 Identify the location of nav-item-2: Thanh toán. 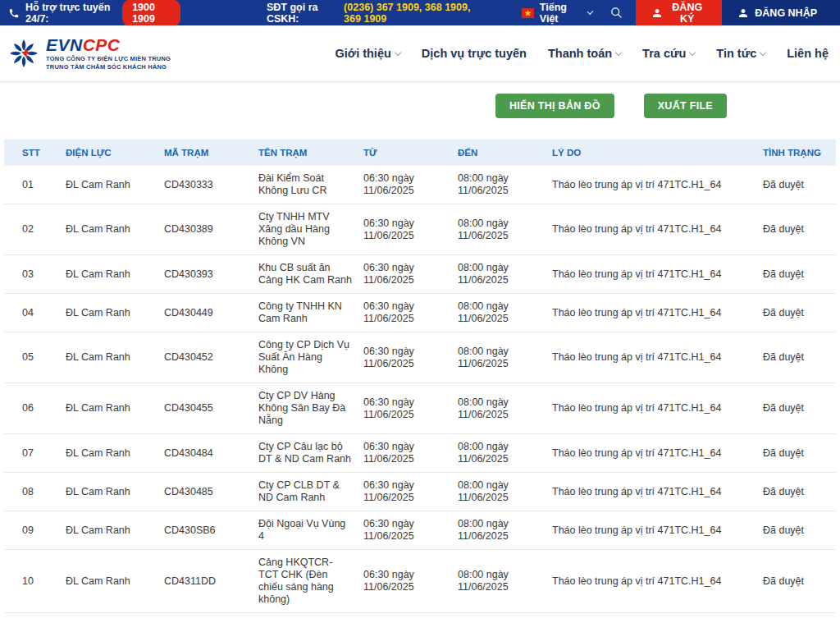
(584, 53).